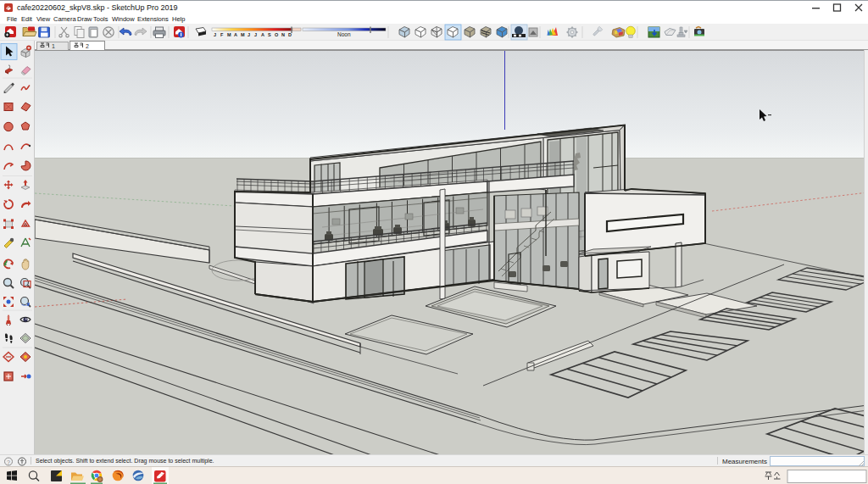  What do you see at coordinates (222, 35) in the screenshot?
I see `svg-text: F` at bounding box center [222, 35].